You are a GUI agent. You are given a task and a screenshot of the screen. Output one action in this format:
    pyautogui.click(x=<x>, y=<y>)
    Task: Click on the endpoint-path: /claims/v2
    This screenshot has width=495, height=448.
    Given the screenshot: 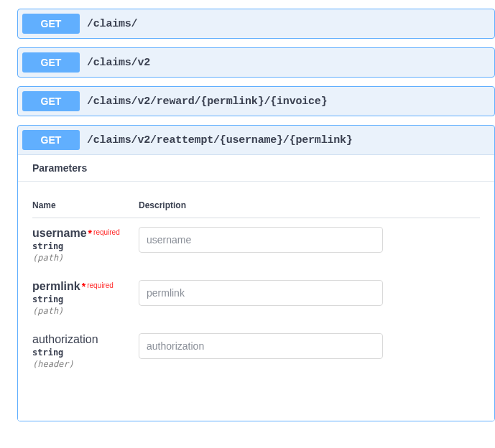 What is the action you would take?
    pyautogui.click(x=119, y=63)
    